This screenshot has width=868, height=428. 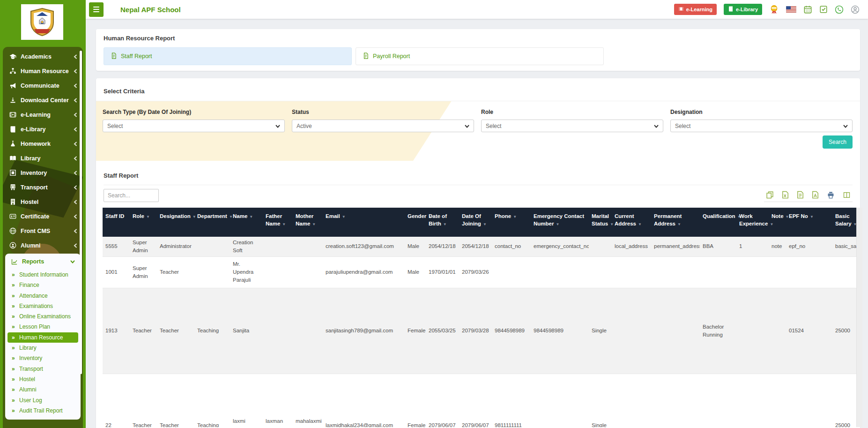 What do you see at coordinates (512, 222) in the screenshot?
I see `column-header-phone: Phone▼` at bounding box center [512, 222].